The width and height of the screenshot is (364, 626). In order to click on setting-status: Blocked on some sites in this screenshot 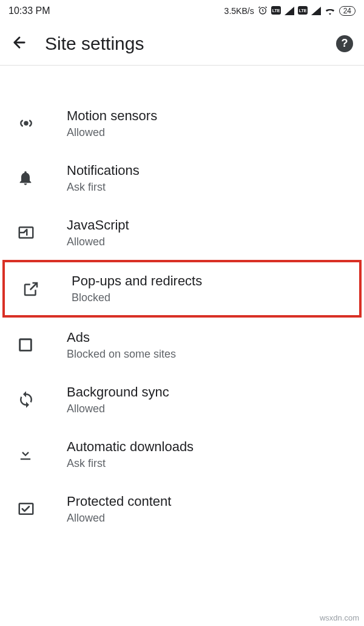, I will do `click(209, 355)`.